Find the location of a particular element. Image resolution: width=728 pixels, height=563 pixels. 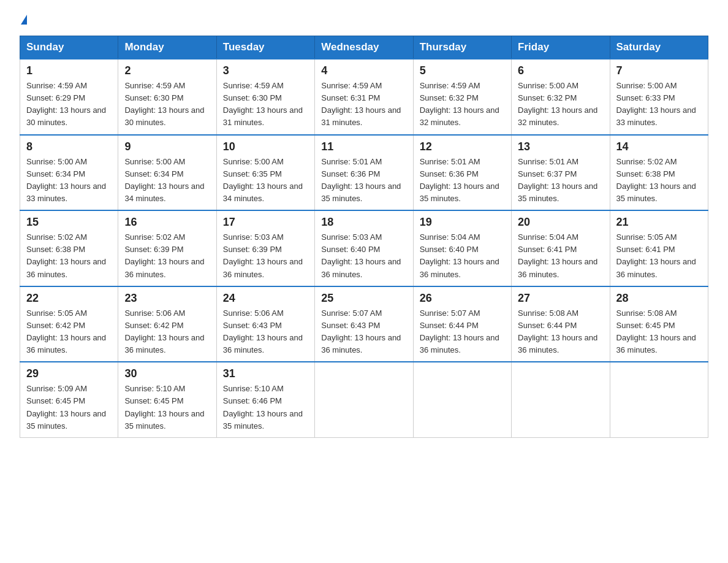

page-header is located at coordinates (364, 20).